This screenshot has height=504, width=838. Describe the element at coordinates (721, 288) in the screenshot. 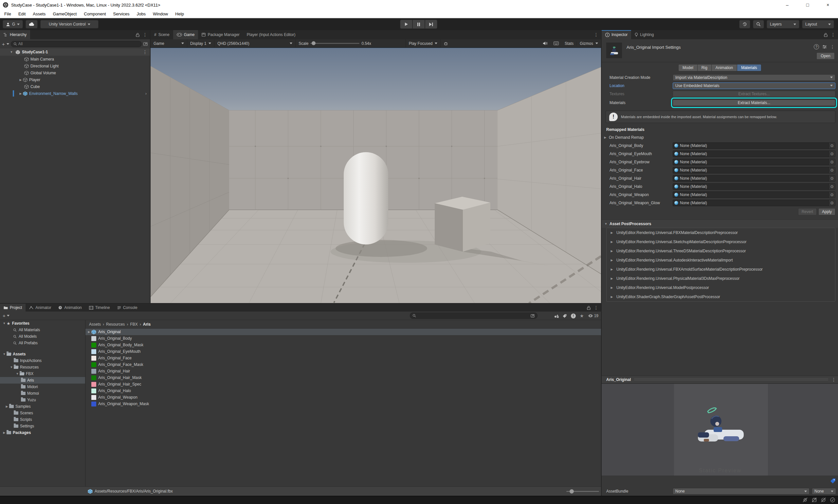

I see `postprocessor-row: ▶UnityEditor.Rendering.Universal.ModelPo…` at that location.